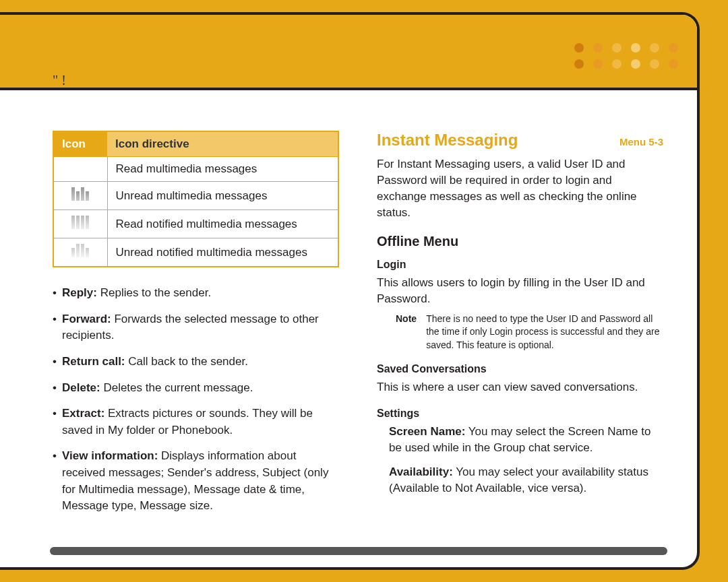 The height and width of the screenshot is (582, 728). What do you see at coordinates (520, 265) in the screenshot?
I see `item-heading: Login` at bounding box center [520, 265].